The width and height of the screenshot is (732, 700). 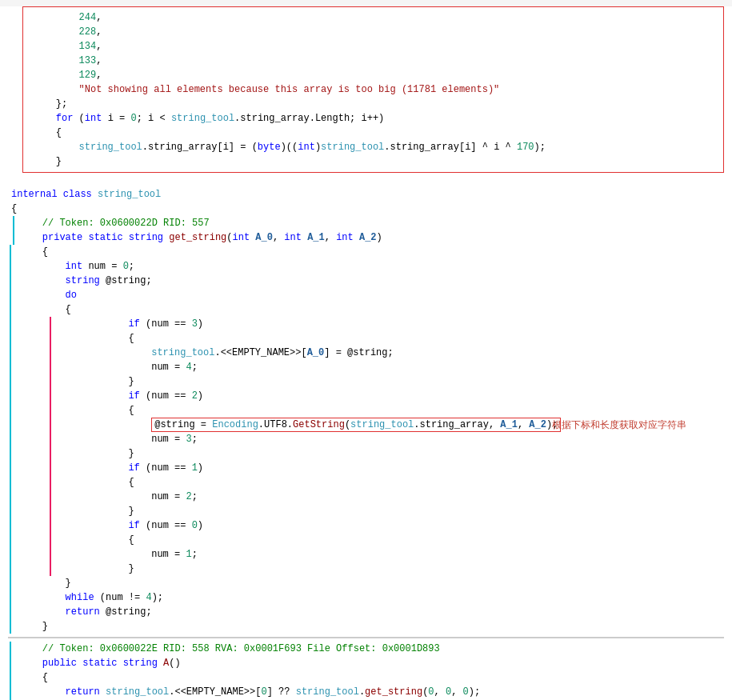 What do you see at coordinates (371, 266) in the screenshot?
I see `code-text: int num = 0;` at bounding box center [371, 266].